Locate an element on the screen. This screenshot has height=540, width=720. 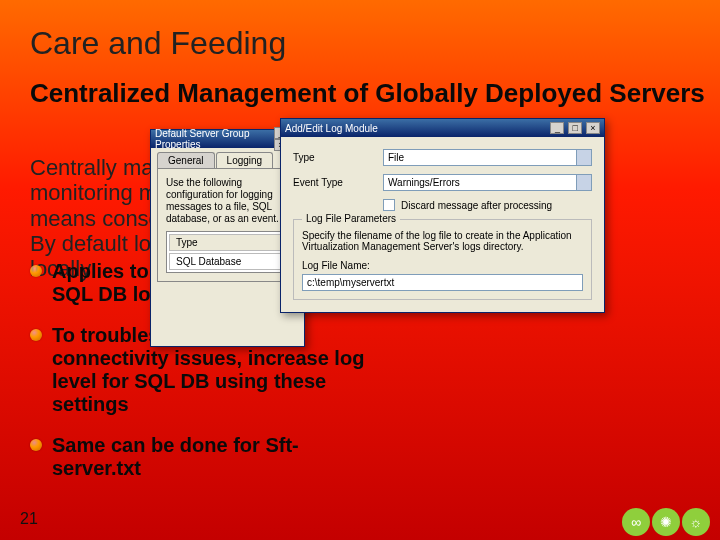
tab-logging: Logging is located at coordinates (245, 160).